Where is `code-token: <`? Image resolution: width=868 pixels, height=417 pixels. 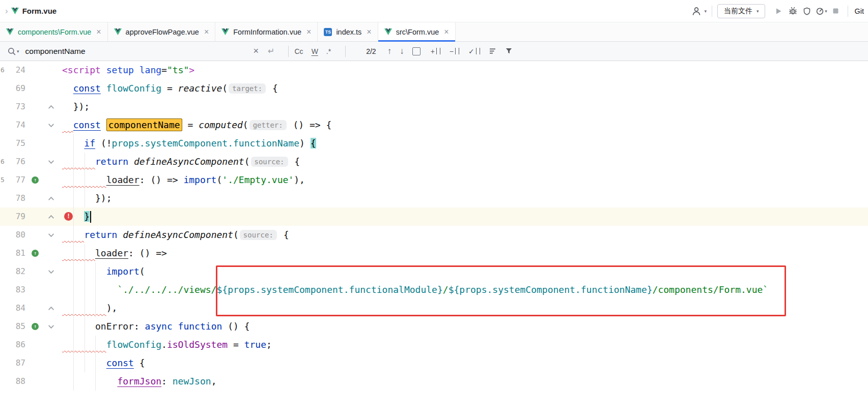 code-token: < is located at coordinates (65, 70).